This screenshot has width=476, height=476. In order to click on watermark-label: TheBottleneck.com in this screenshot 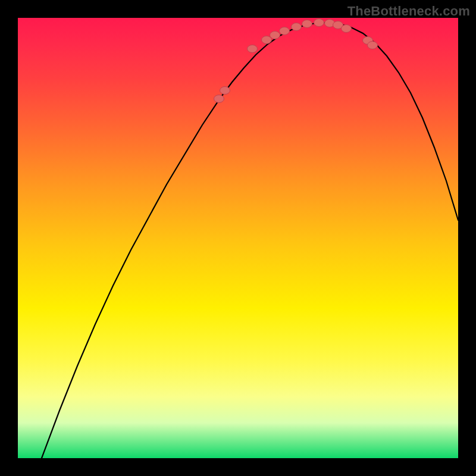, I will do `click(409, 11)`.